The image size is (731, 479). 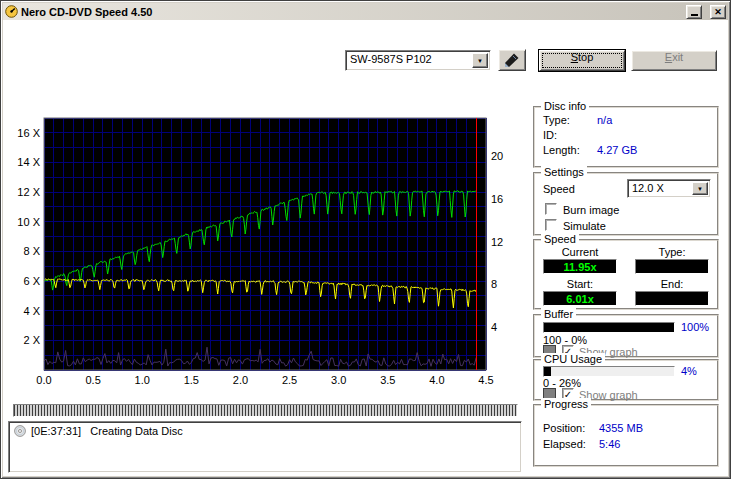 I want to click on settings-group-title: Settings, so click(x=564, y=172).